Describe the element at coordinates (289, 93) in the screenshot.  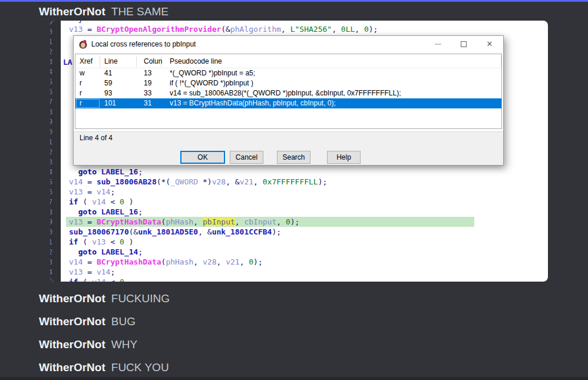
I see `xref-row: r9333v14 = sub_18006AB28(*(_QWORD *)pbIn…` at that location.